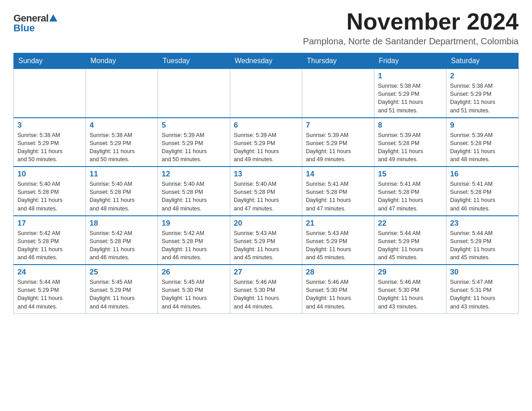 Image resolution: width=532 pixels, height=411 pixels. I want to click on day-number: 21, so click(338, 223).